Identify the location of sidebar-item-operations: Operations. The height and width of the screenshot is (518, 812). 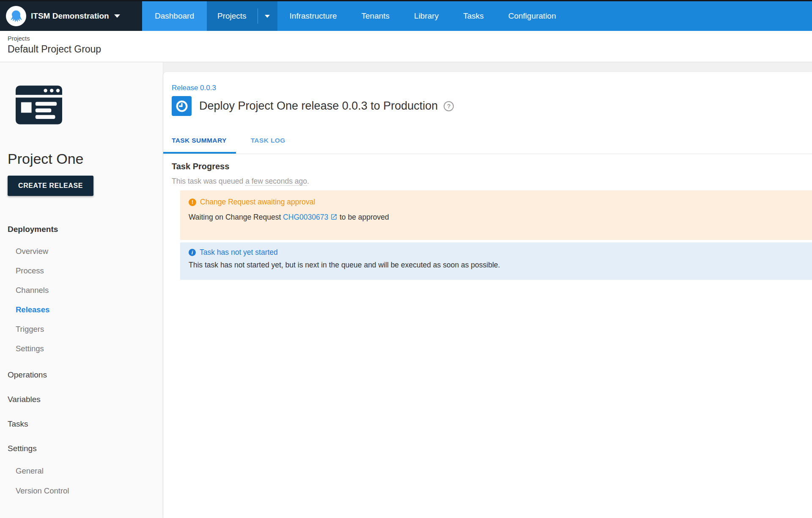
(81, 375).